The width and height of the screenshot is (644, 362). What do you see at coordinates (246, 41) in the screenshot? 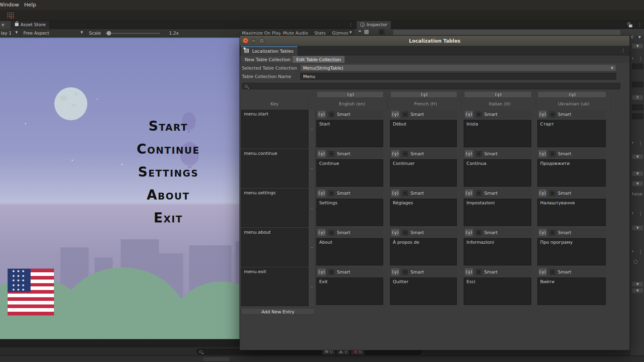
I see `window-close-button: ✕` at bounding box center [246, 41].